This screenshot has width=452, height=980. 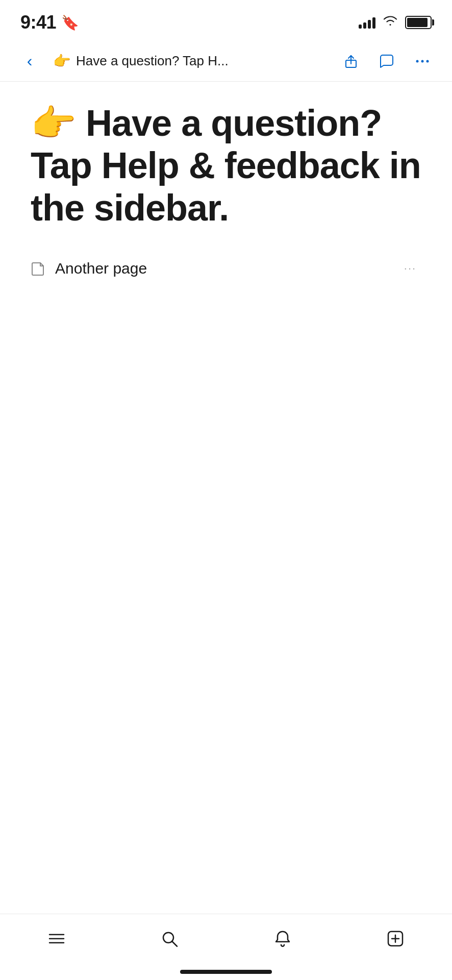 I want to click on add-icon, so click(x=395, y=939).